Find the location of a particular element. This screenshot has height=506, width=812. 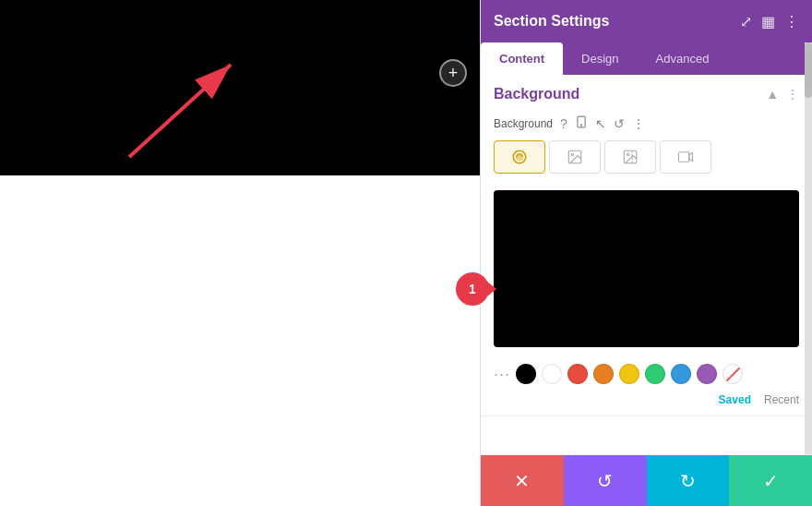

bg-row-more-icon: ⋮ is located at coordinates (639, 124).